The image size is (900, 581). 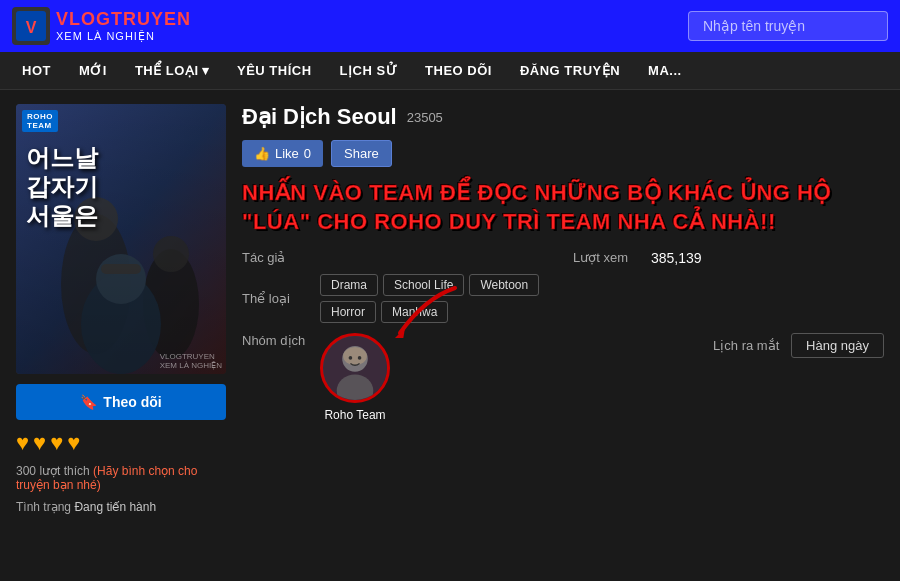 What do you see at coordinates (88, 402) in the screenshot?
I see `bookmark-icon: 🔖` at bounding box center [88, 402].